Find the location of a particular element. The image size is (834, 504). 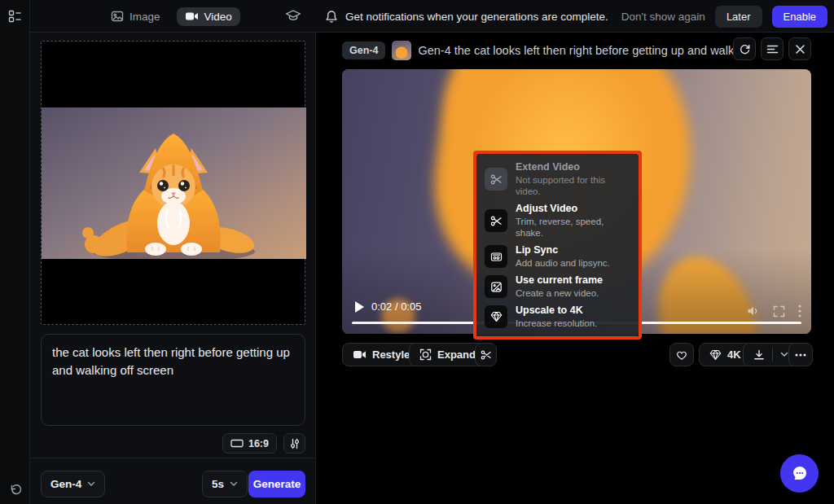

tab-image-label: Image is located at coordinates (145, 16).